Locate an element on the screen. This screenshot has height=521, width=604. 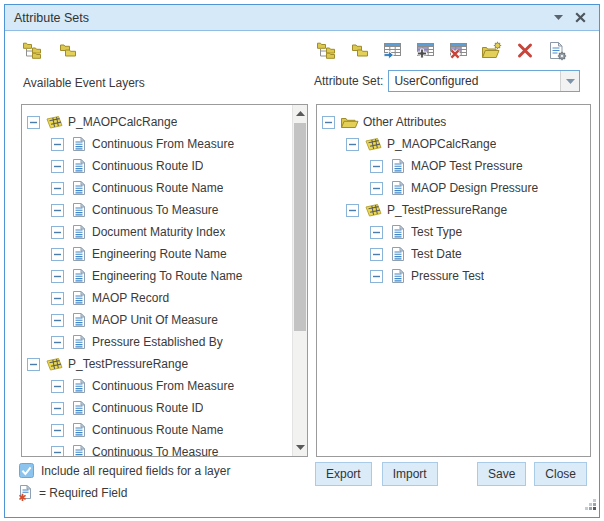
attribute-set-row: MAOP Design Pressure is located at coordinates (454, 188).